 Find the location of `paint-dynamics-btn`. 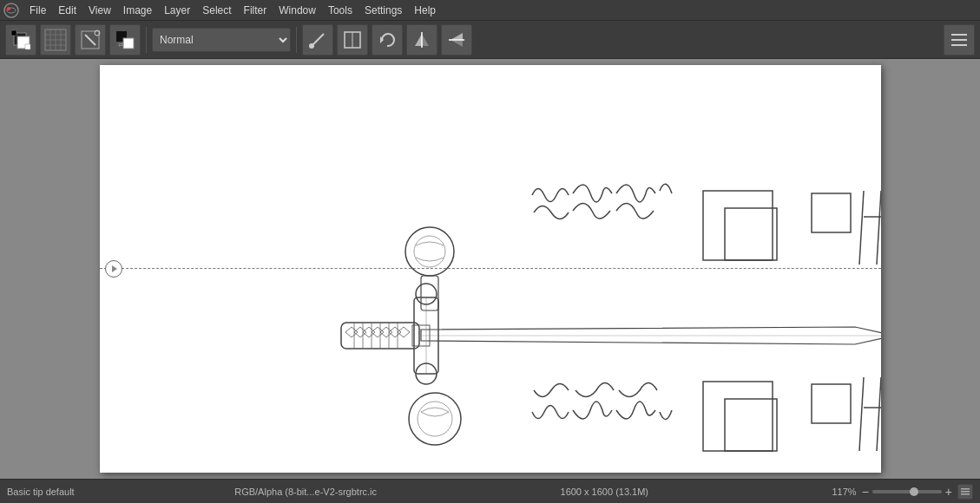

paint-dynamics-btn is located at coordinates (318, 40).